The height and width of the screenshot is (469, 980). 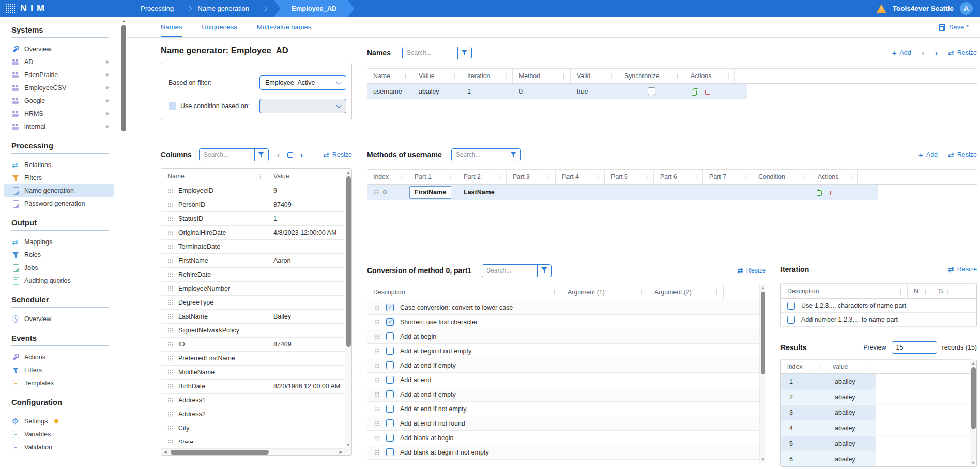 What do you see at coordinates (557, 92) in the screenshot?
I see `names-table-row: username abailey 1 0 true` at bounding box center [557, 92].